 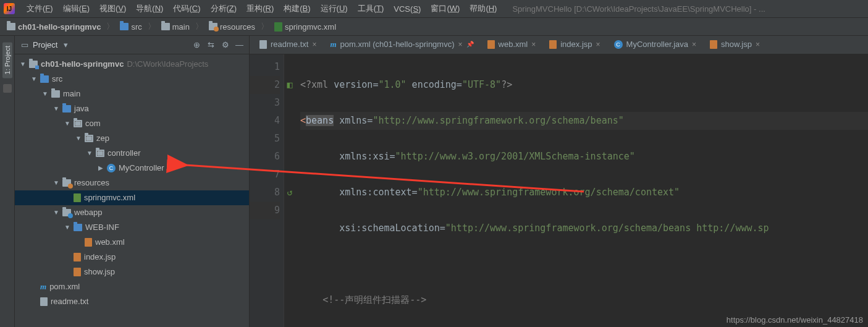 I want to click on breadcrumb-main: main, so click(x=175, y=27).